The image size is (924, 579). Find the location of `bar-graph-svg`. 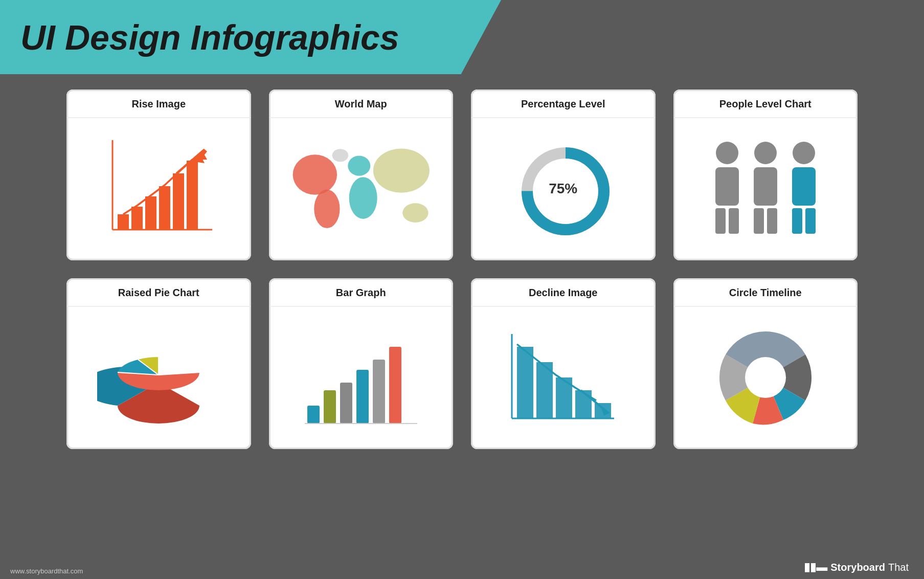

bar-graph-svg is located at coordinates (361, 377).